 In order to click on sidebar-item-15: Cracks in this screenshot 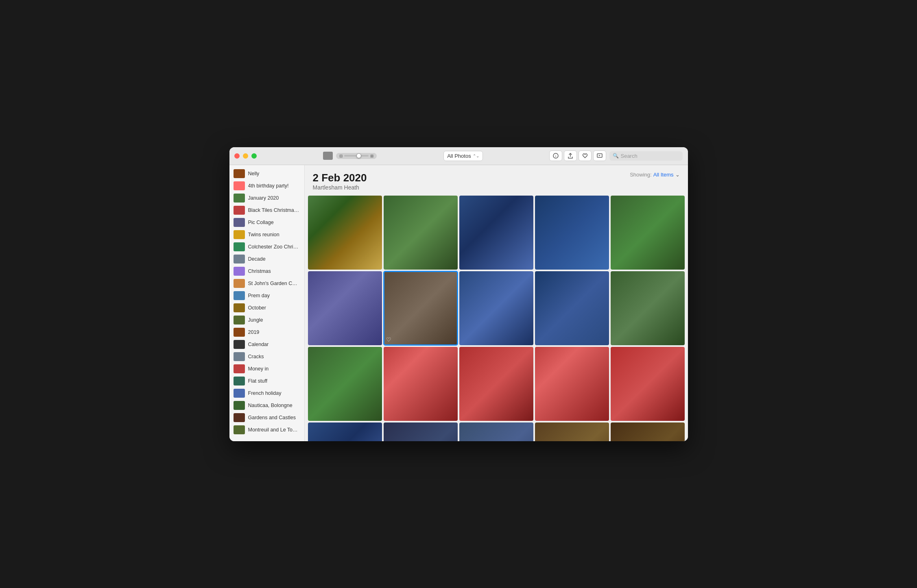, I will do `click(267, 357)`.